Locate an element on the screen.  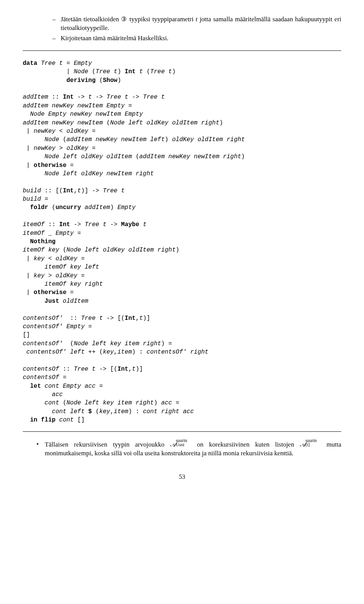
rule-top is located at coordinates (182, 51).